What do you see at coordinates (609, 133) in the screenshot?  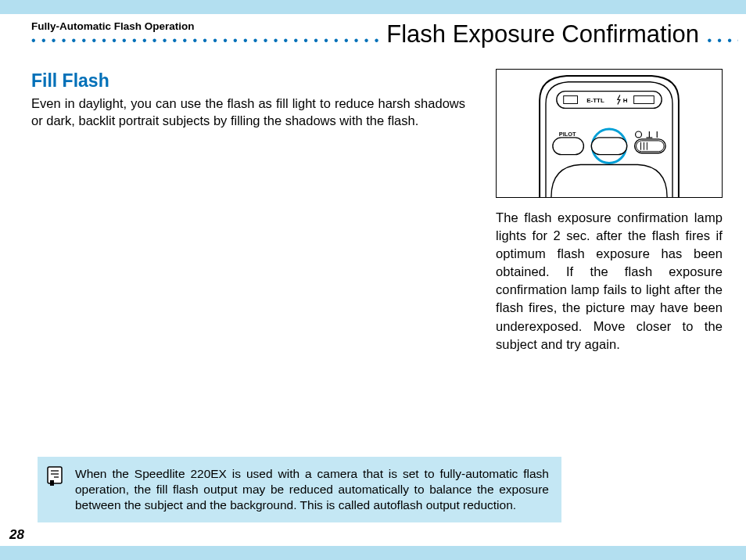 I see `flash-back-panel-illustration: E-TTL H PILOT` at bounding box center [609, 133].